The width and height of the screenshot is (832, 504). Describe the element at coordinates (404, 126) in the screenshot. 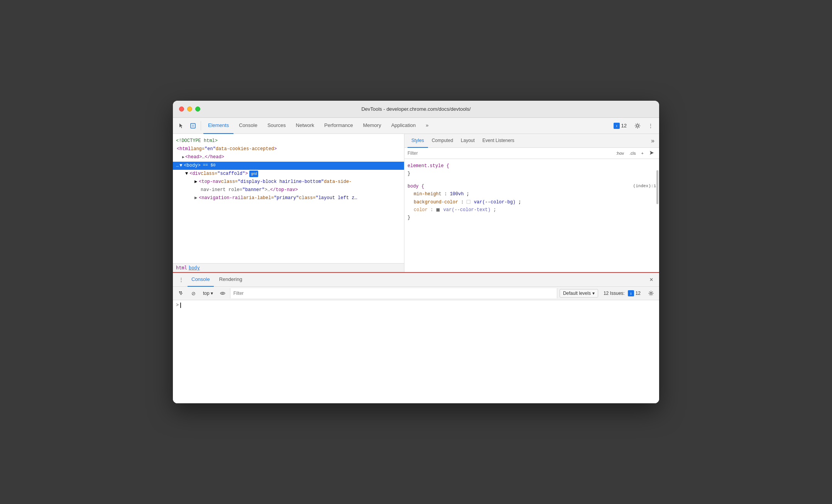

I see `tab-application: Application` at that location.